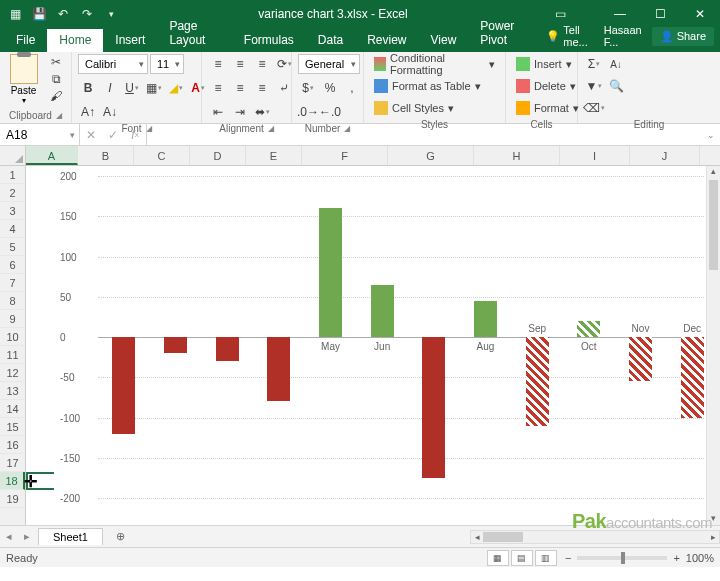 Image resolution: width=720 pixels, height=581 pixels. What do you see at coordinates (218, 112) in the screenshot?
I see `decrease-indent-icon: ⇤` at bounding box center [218, 112].